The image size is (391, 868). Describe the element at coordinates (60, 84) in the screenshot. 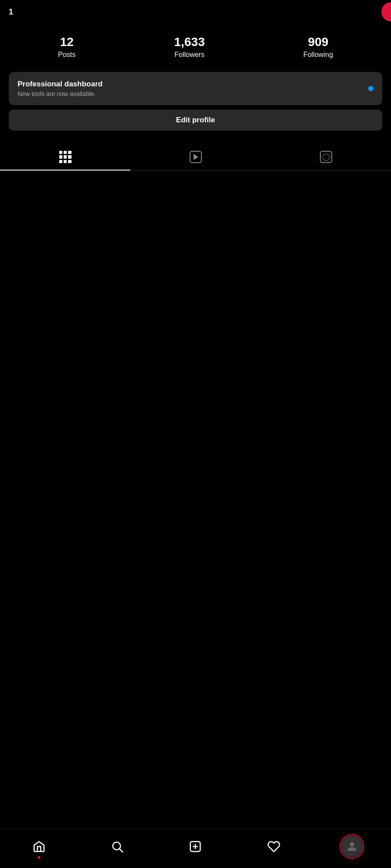

I see `pro-dashboard-title: Professional dashboard` at that location.